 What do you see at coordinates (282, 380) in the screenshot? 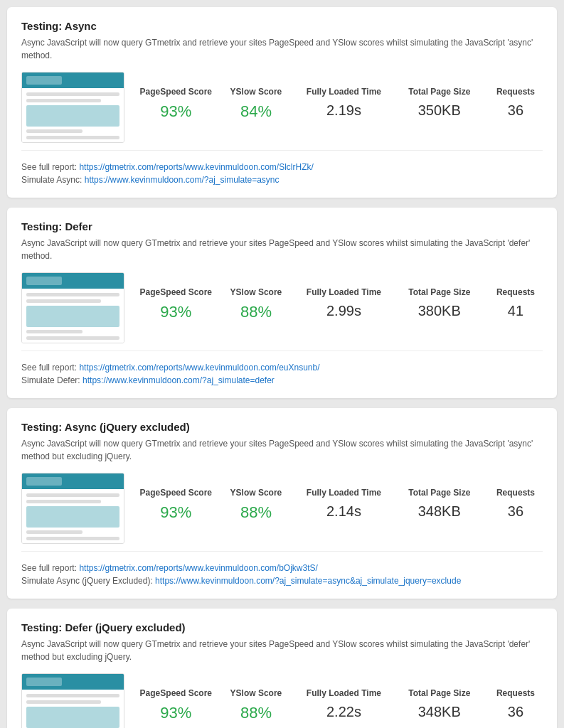
I see `simulate-line: Simulate Defer: https://www.kevinmuldoon…` at bounding box center [282, 380].